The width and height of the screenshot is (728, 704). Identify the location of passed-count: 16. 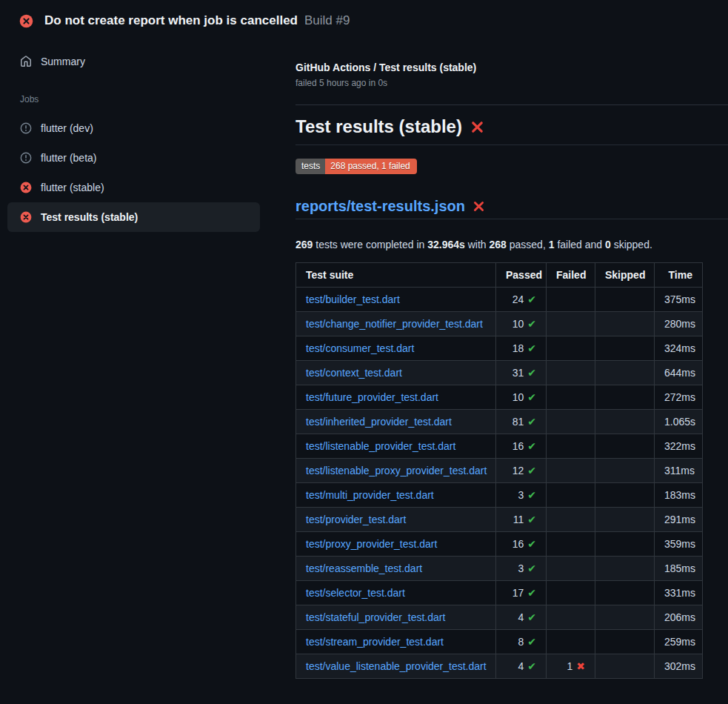
(518, 446).